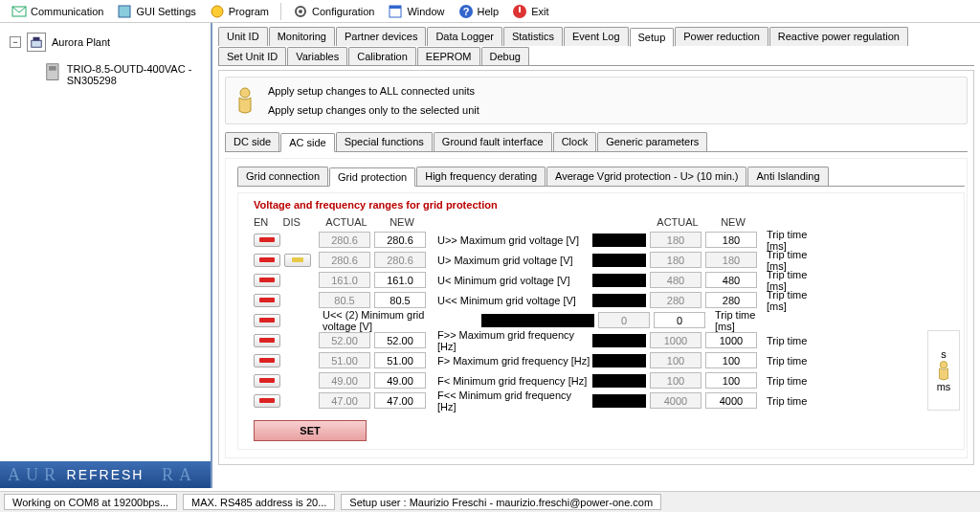 The width and height of the screenshot is (980, 512). What do you see at coordinates (479, 11) in the screenshot?
I see `menu-help: ? Help` at bounding box center [479, 11].